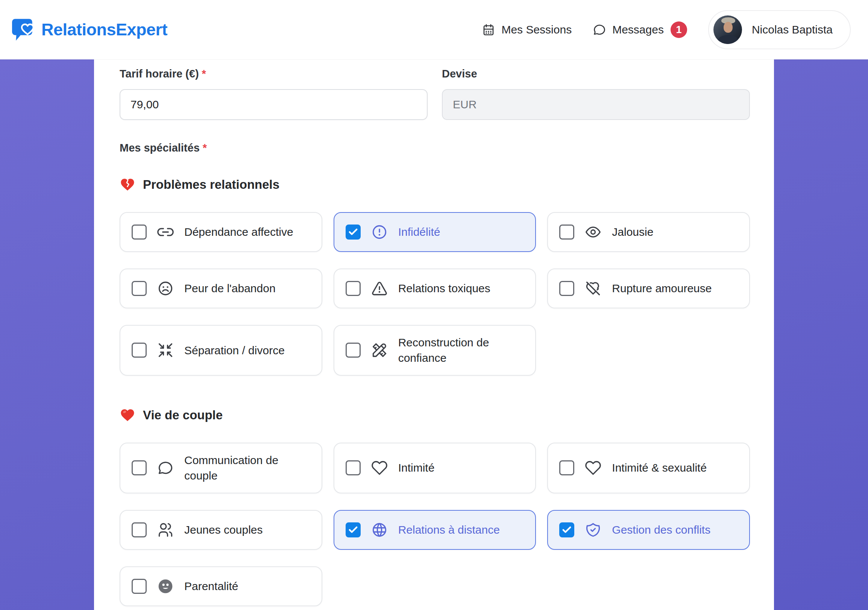  I want to click on specialty-label: Rupture amoureuse, so click(662, 288).